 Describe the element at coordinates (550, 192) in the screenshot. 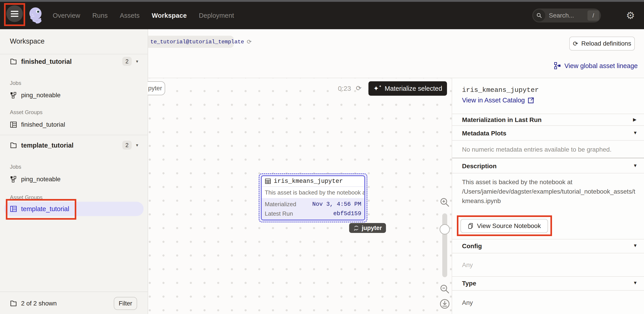

I see `description-text: This asset is backed by the notebook at …` at that location.